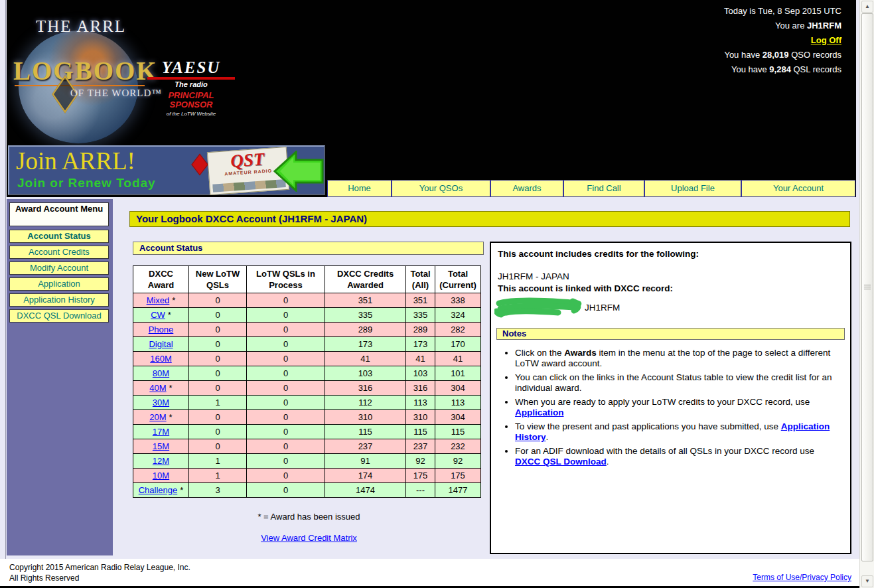 This screenshot has height=588, width=874. What do you see at coordinates (59, 316) in the screenshot?
I see `sidebar-item-dxcc-qsl-download: DXCC QSL Download` at bounding box center [59, 316].